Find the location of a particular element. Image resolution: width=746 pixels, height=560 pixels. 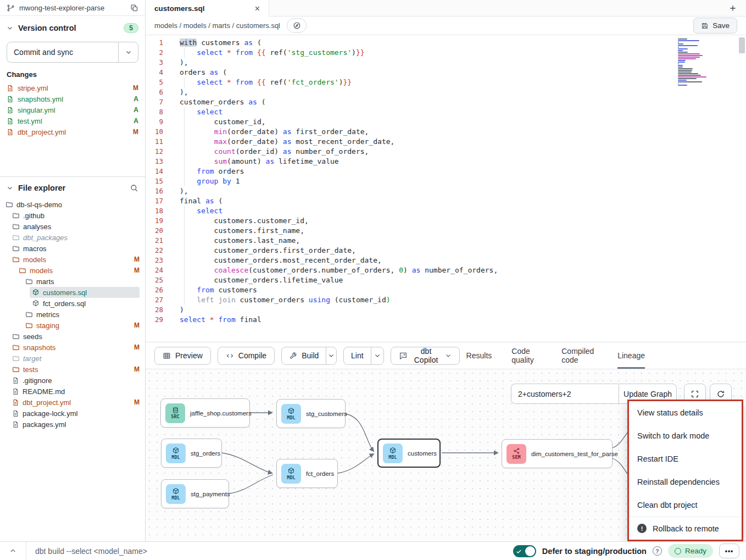

tree-item-seeds: seeds is located at coordinates (73, 336).